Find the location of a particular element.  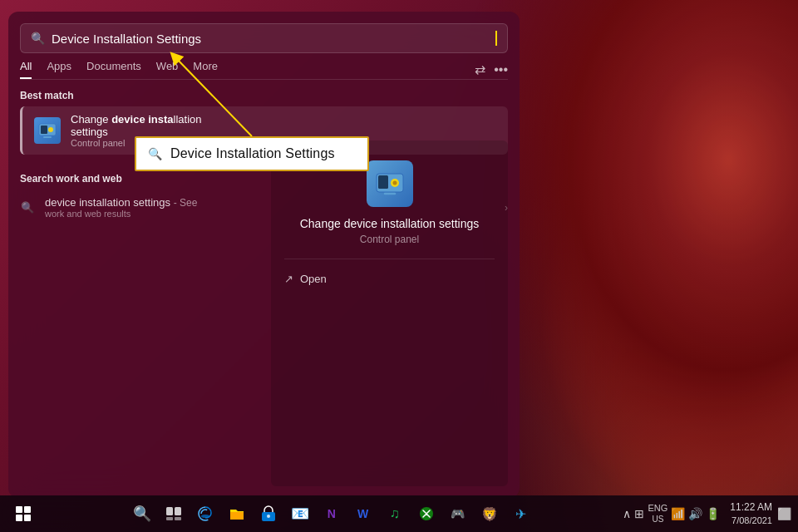

search-input is located at coordinates (269, 38).